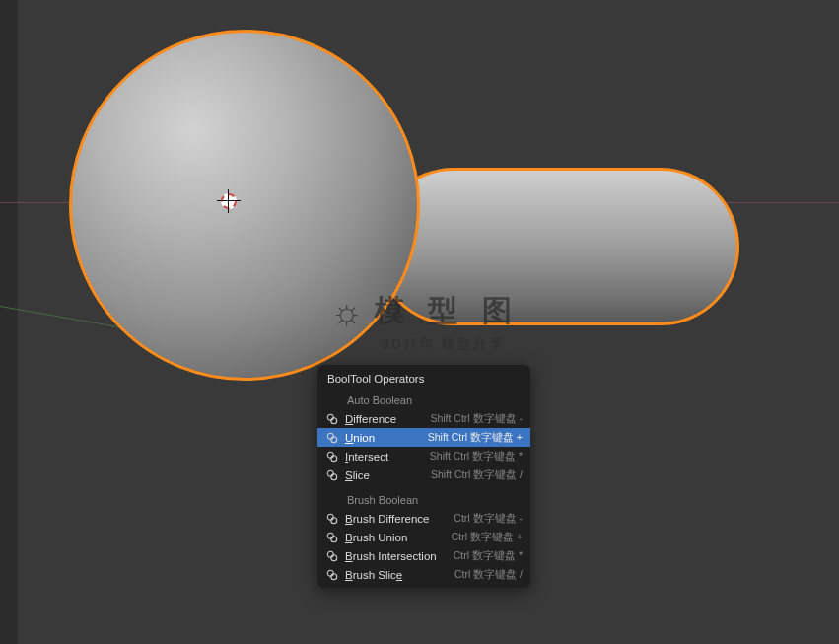 Image resolution: width=839 pixels, height=644 pixels. What do you see at coordinates (347, 312) in the screenshot?
I see `gear-icon: ☼` at bounding box center [347, 312].